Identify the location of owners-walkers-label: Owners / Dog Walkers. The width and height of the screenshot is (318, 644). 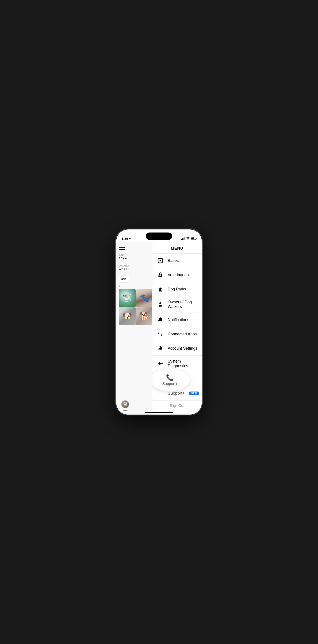
(182, 304).